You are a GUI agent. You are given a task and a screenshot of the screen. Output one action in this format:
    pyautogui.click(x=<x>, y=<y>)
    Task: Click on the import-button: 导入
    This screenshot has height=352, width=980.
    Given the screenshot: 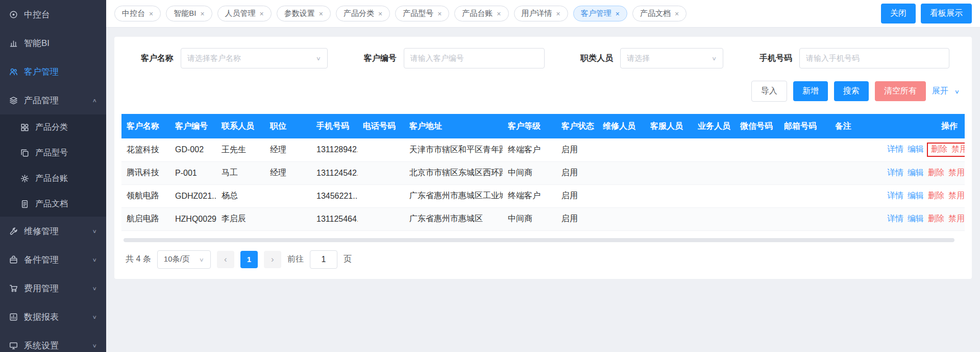 What is the action you would take?
    pyautogui.click(x=769, y=91)
    